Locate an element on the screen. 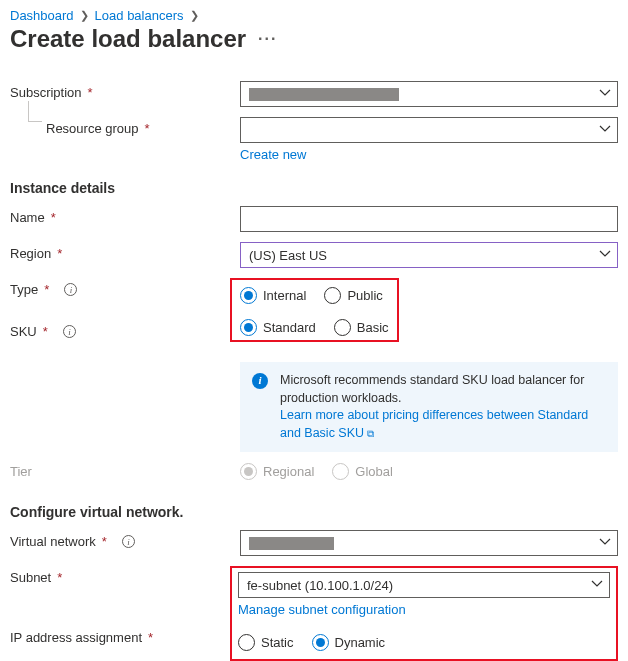 This screenshot has height=661, width=628. callout-text: Microsoft recommends standard SKU load b… is located at coordinates (432, 389).